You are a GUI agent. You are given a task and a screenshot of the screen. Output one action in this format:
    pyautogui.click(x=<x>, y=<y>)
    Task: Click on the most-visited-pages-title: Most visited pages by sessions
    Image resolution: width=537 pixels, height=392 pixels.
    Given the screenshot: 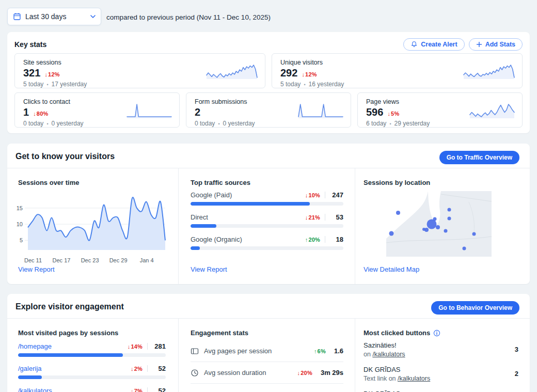 What is the action you would take?
    pyautogui.click(x=68, y=333)
    